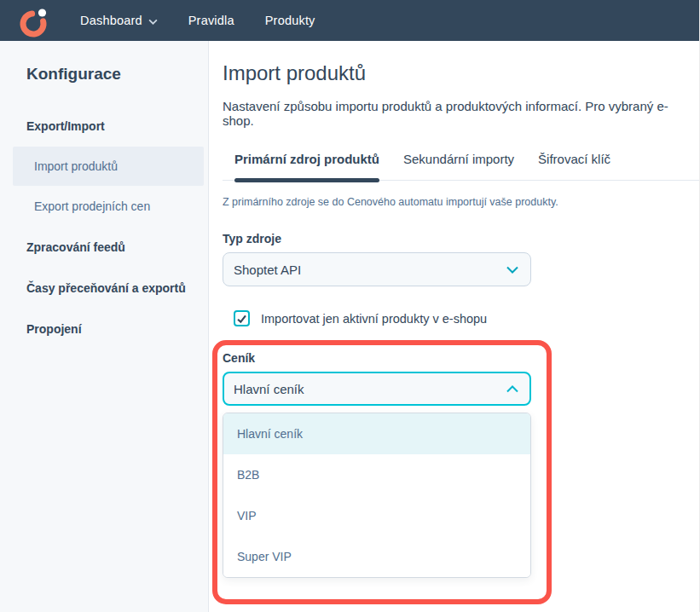 The height and width of the screenshot is (612, 700). Describe the element at coordinates (350, 20) in the screenshot. I see `top-nav-bar: Dashboard Pravidla Produkty` at that location.